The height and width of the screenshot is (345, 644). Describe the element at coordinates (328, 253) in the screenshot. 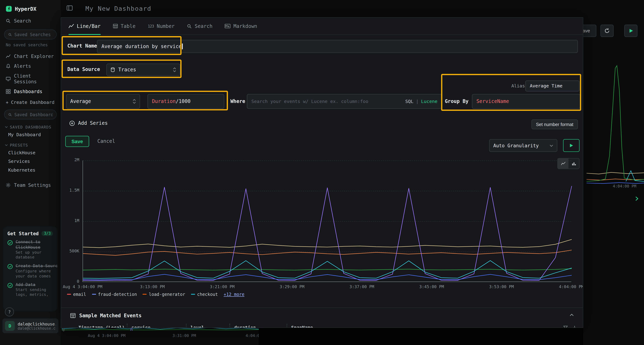

I see `series-line-email` at that location.